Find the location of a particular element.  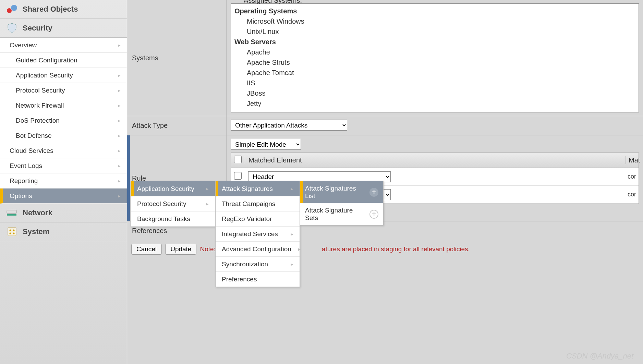

note-label: Note: is located at coordinates (208, 249).